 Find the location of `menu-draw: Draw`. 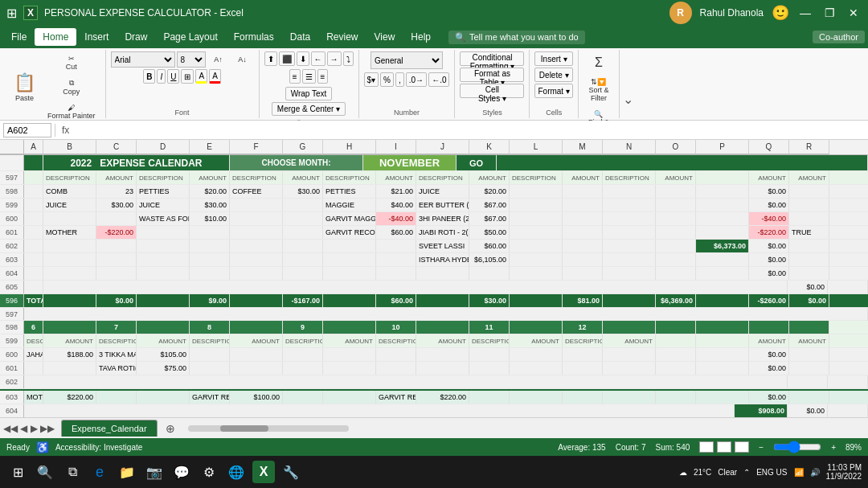

menu-draw: Draw is located at coordinates (136, 37).